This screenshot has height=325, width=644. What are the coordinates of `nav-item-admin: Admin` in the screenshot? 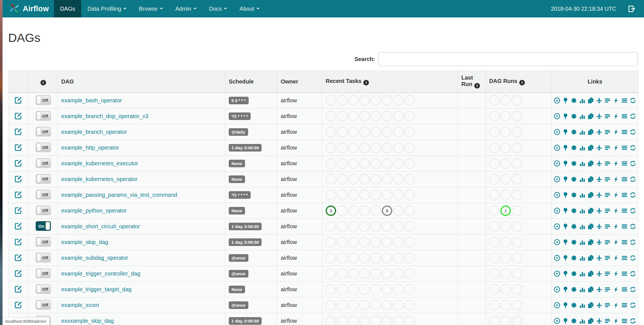 It's located at (186, 9).